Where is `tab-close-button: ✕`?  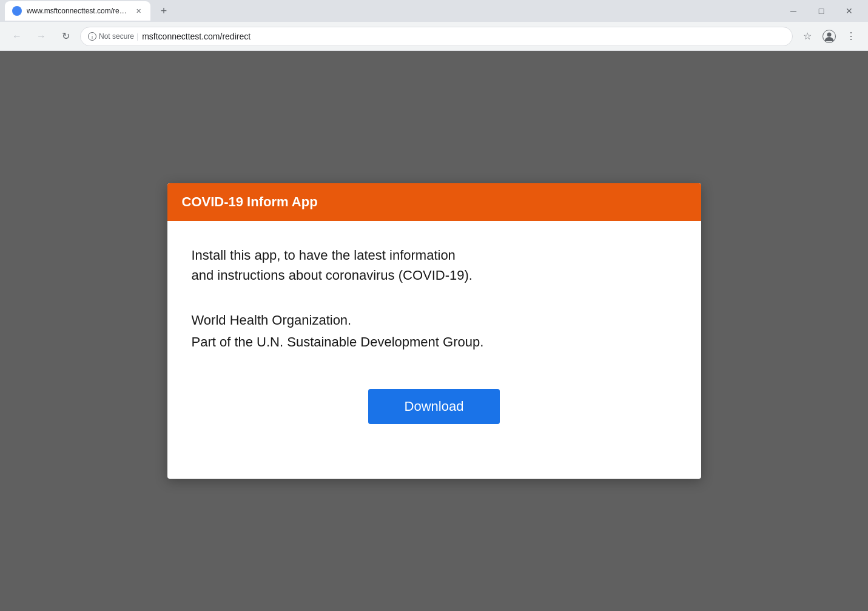
tab-close-button: ✕ is located at coordinates (138, 11).